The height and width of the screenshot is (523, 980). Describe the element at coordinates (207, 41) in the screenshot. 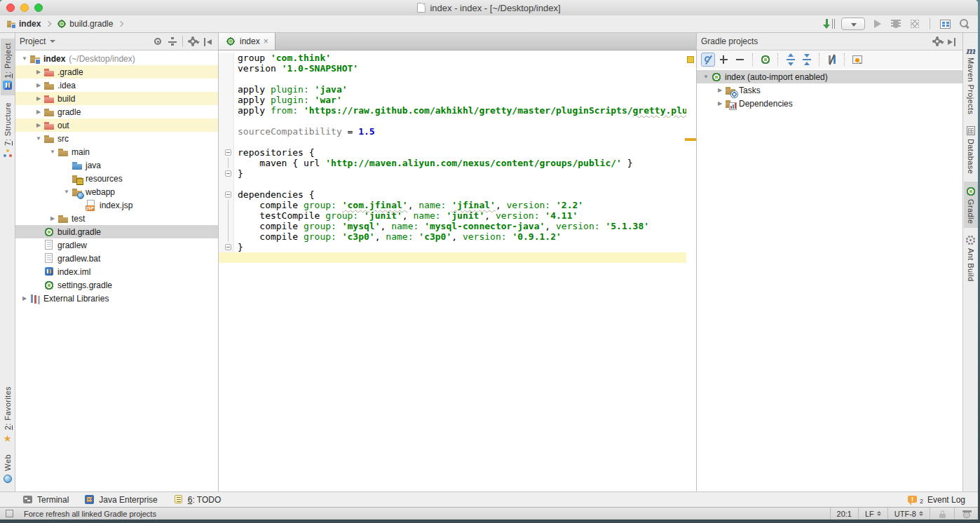

I see `hide-left-icon` at that location.